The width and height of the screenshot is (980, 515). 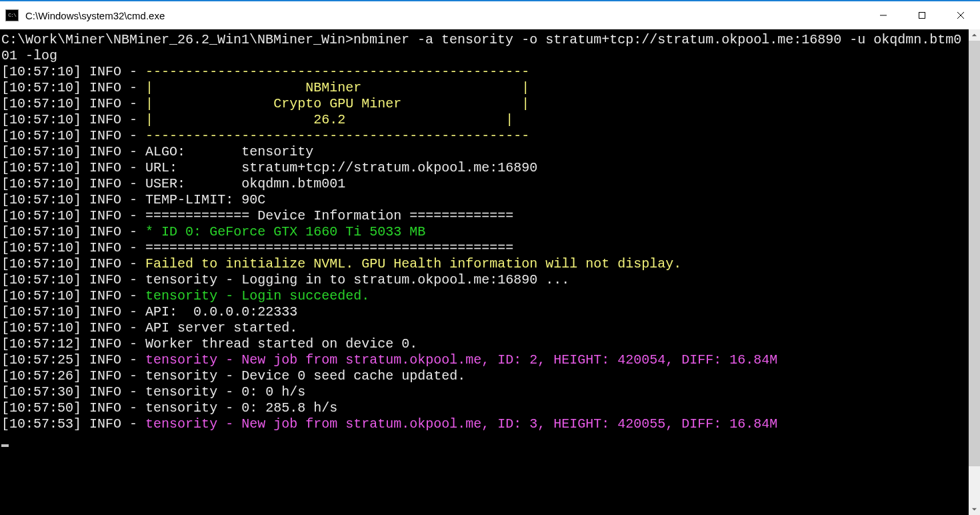 What do you see at coordinates (41, 392) in the screenshot?
I see `log-ts: [10:57:30]` at bounding box center [41, 392].